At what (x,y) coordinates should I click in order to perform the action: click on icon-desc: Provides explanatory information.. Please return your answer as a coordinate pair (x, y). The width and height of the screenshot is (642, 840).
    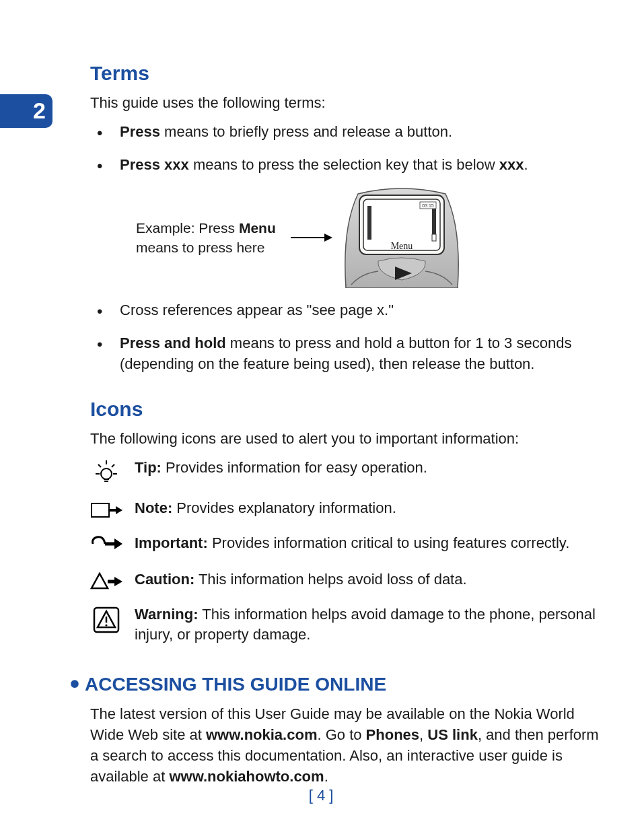
    Looking at the image, I should click on (284, 508).